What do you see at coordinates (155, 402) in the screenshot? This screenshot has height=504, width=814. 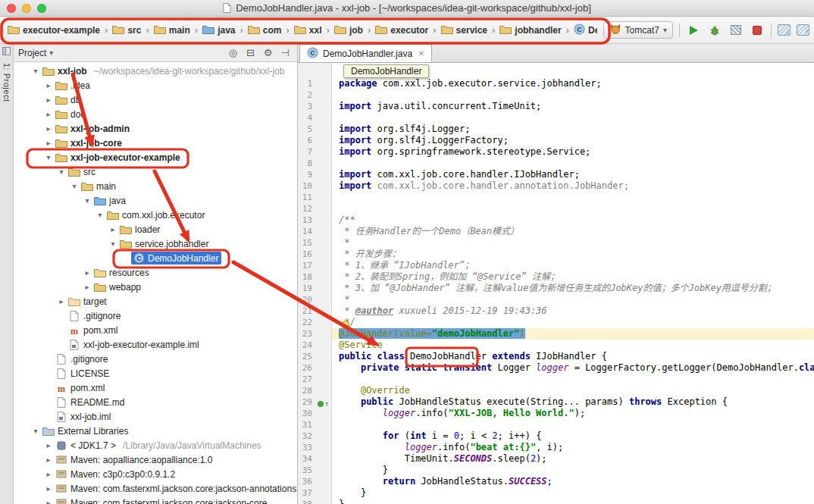 I see `tree-row-readme.md: README.md` at bounding box center [155, 402].